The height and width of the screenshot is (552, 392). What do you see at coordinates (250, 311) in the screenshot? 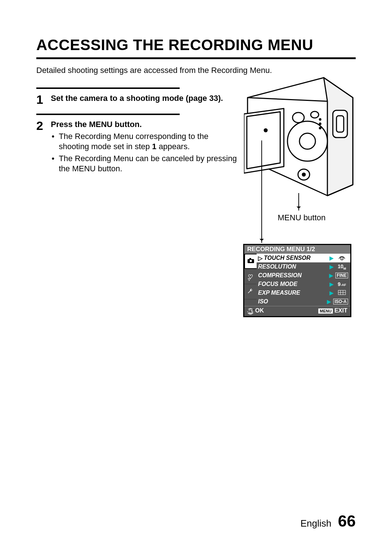
I see `set-icon: SET` at bounding box center [250, 311].